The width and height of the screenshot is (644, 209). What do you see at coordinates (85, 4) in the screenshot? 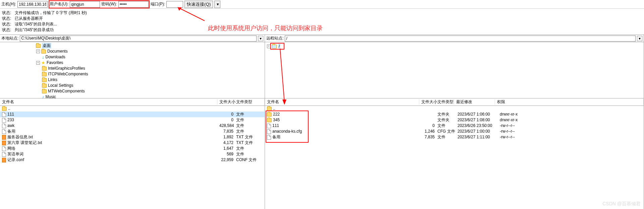
I see `user-input` at bounding box center [85, 4].